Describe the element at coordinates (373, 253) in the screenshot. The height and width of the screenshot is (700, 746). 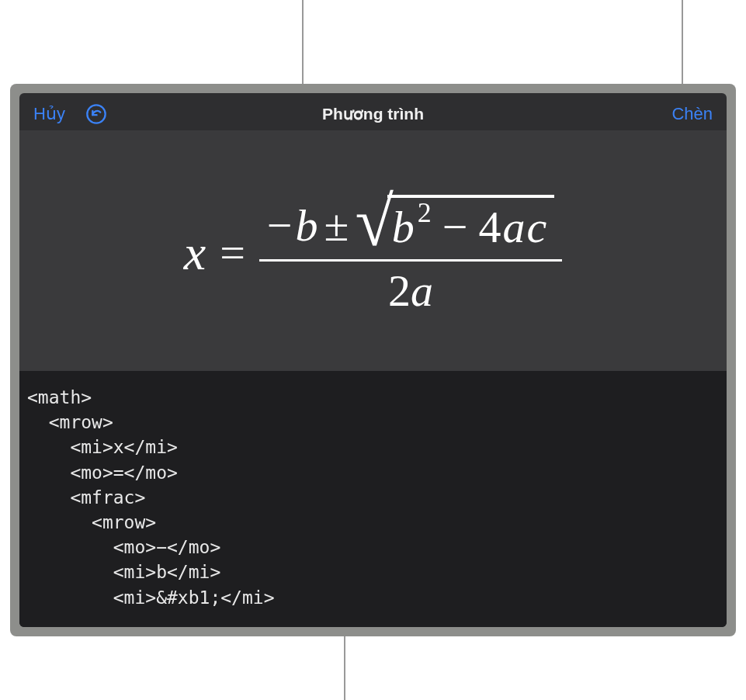
I see `rendered-equation: x = − b ± √ b 2 − 4` at that location.